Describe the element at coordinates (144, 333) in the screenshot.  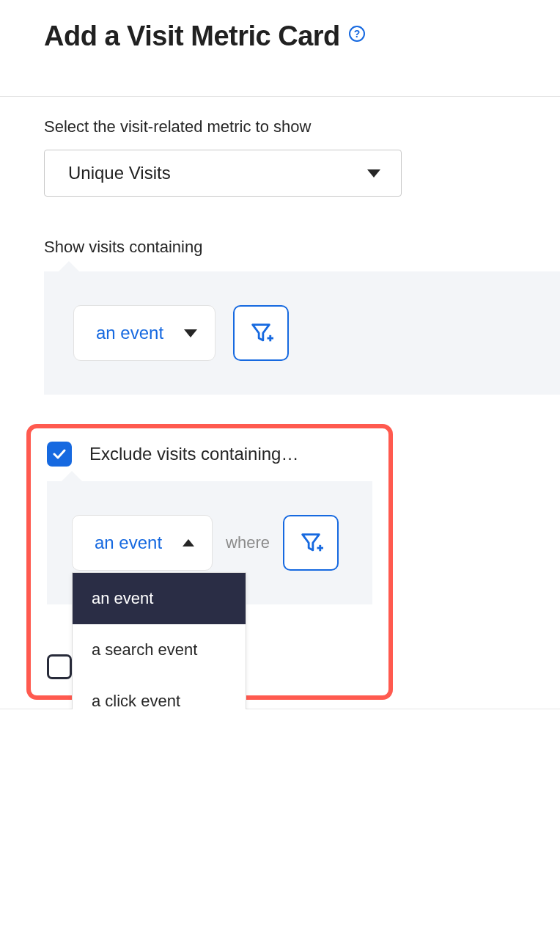
I see `show-event-type-select: an event` at that location.